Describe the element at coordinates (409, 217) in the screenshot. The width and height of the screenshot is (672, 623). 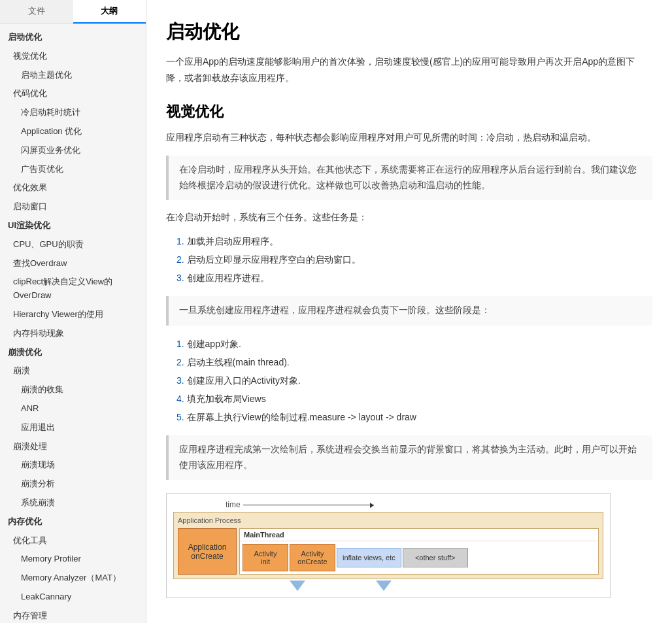
I see `tasks-intro: 在冷启动开始时，系统有三个任务。这些任务是：` at that location.